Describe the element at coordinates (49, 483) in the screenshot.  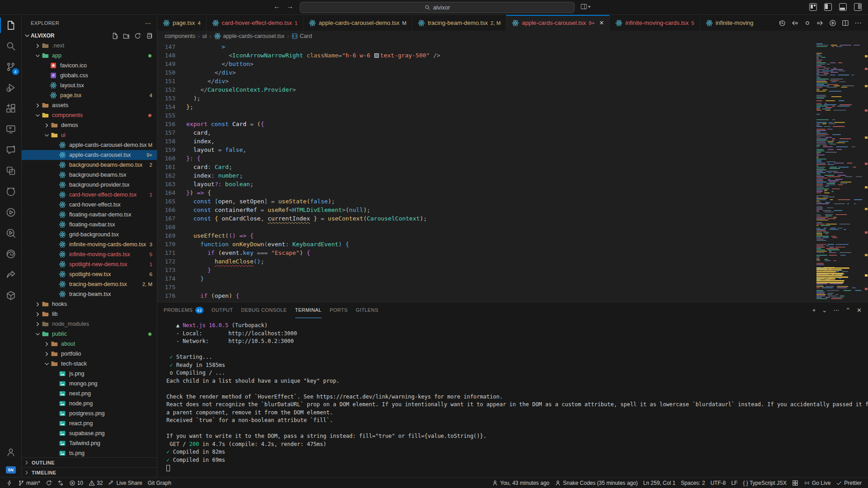
I see `status-sync-icon` at that location.